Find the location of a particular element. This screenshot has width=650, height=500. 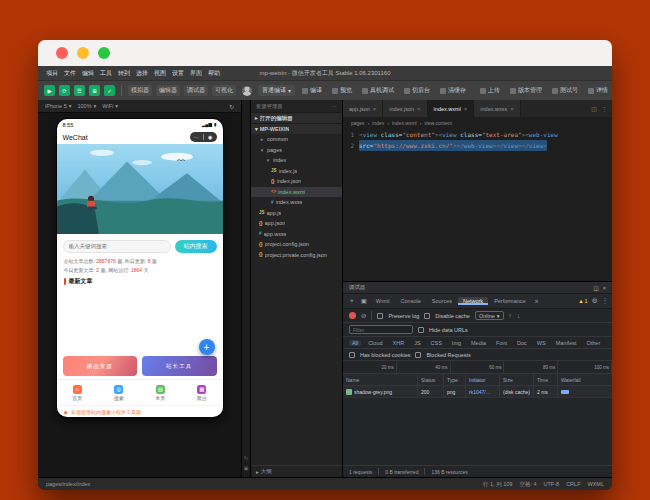

language-mode: WXML is located at coordinates (596, 484).